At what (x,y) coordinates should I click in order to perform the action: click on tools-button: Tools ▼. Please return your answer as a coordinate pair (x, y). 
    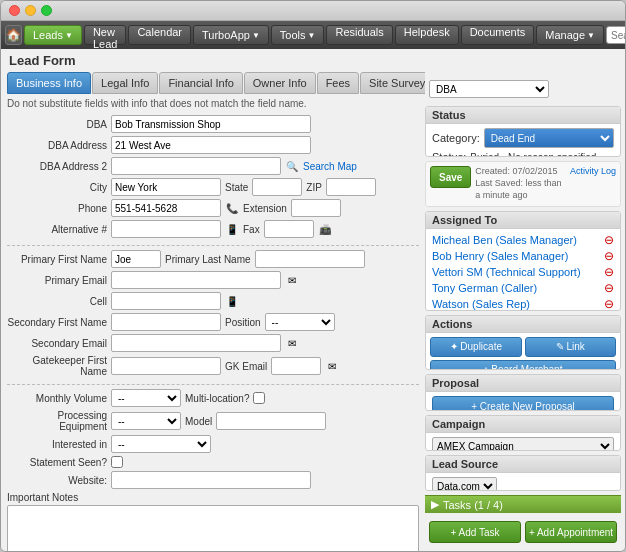
    Looking at the image, I should click on (298, 35).